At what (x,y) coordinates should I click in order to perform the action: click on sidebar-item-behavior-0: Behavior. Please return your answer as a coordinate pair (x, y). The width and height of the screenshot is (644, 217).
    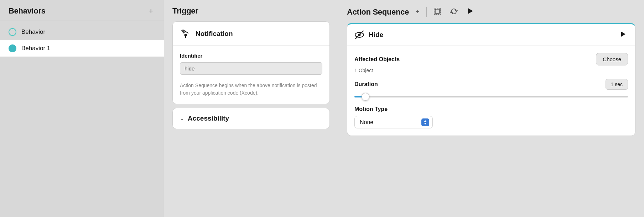
    Looking at the image, I should click on (82, 32).